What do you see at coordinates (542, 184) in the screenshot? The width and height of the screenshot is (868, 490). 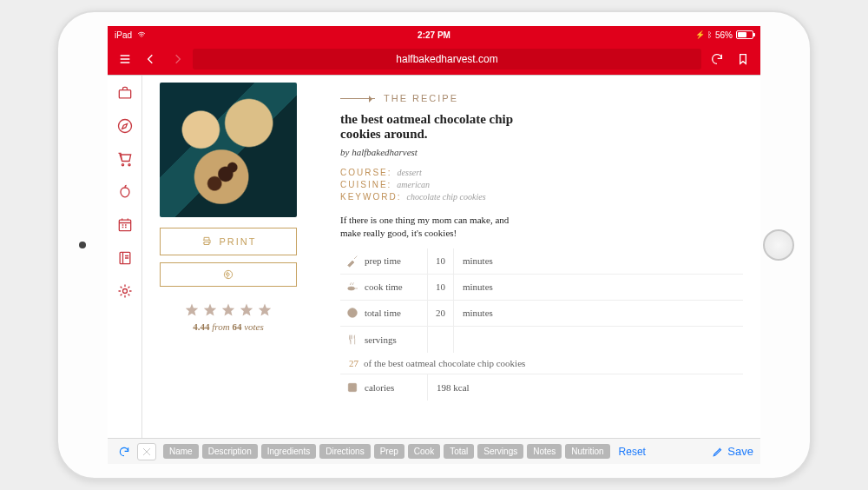 I see `meta-cuisine: CUISINE:american` at bounding box center [542, 184].